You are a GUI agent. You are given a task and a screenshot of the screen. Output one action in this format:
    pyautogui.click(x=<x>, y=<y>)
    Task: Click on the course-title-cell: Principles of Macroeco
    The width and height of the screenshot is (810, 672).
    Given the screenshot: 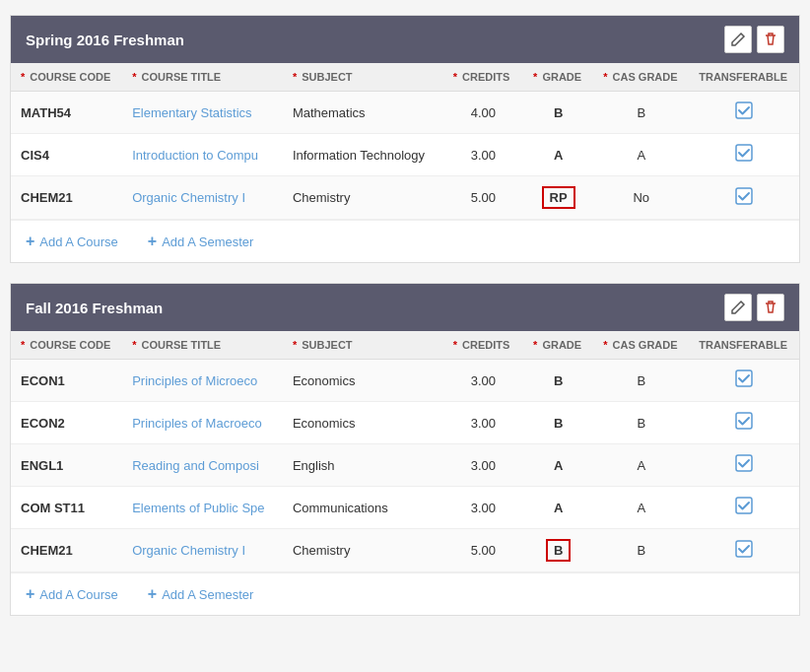 What is the action you would take?
    pyautogui.click(x=203, y=424)
    